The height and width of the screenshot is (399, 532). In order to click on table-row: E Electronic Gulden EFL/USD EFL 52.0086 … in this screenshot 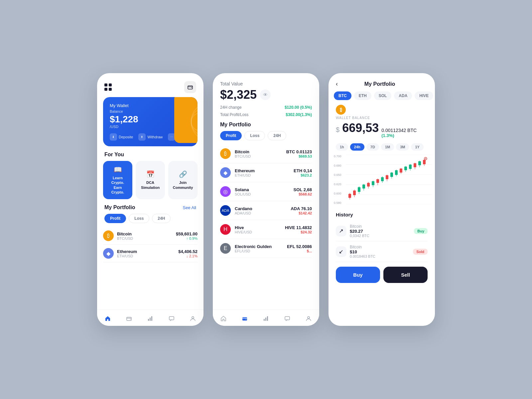, I will do `click(266, 249)`.